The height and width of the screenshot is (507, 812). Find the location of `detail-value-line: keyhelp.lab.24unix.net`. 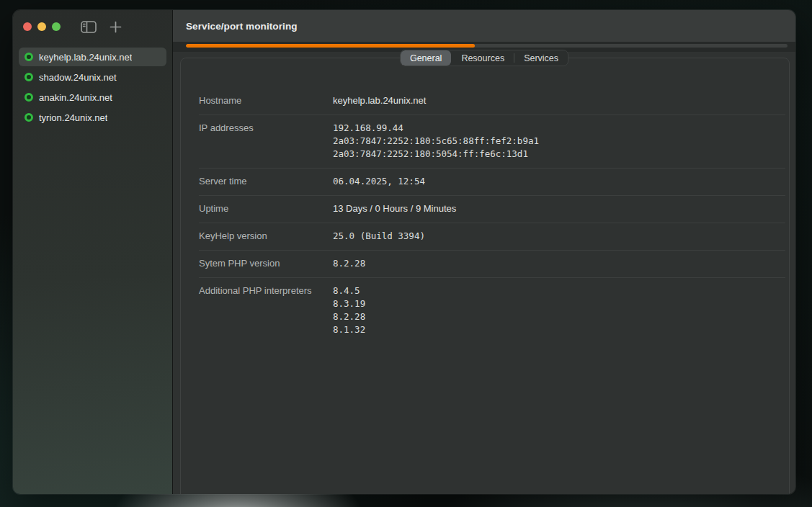

detail-value-line: keyhelp.lab.24unix.net is located at coordinates (559, 101).